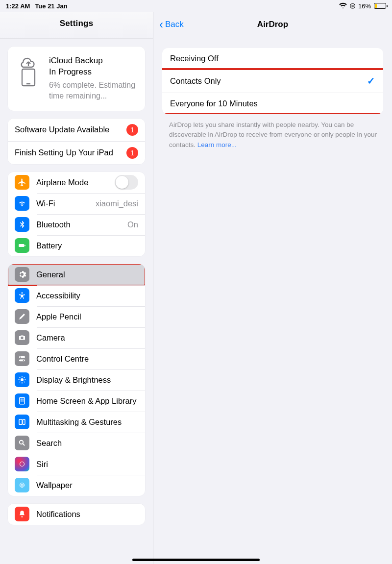  Describe the element at coordinates (76, 443) in the screenshot. I see `sidebar-item-search: Search` at that location.